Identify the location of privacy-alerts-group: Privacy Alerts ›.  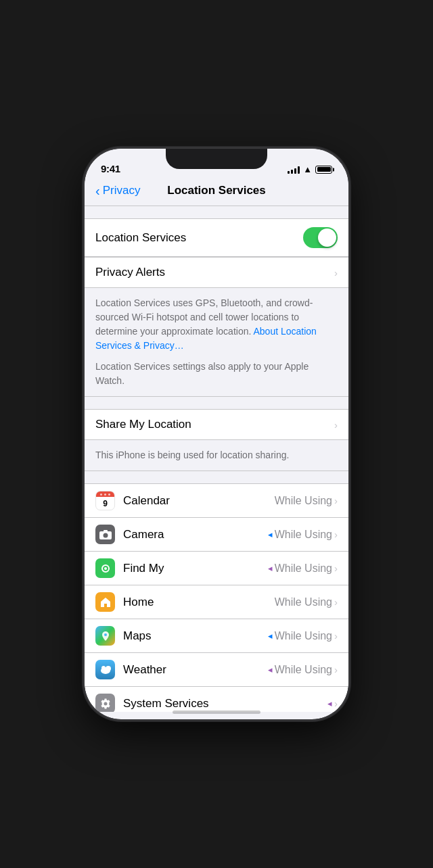
(216, 272).